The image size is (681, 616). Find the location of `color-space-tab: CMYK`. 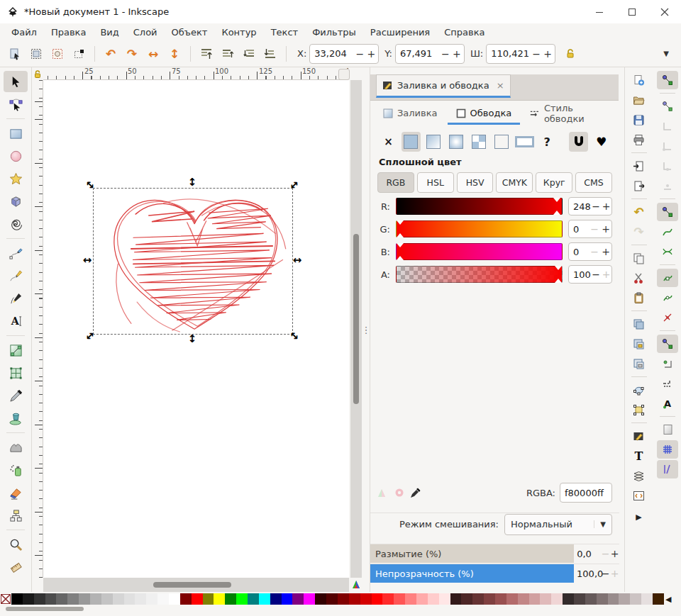

color-space-tab: CMYK is located at coordinates (514, 183).